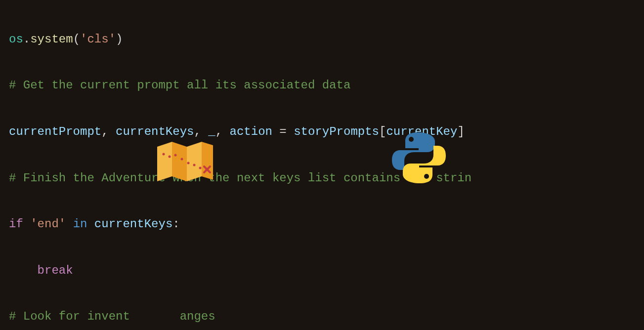 The width and height of the screenshot is (644, 330). I want to click on variable: currentPrompt, so click(55, 131).